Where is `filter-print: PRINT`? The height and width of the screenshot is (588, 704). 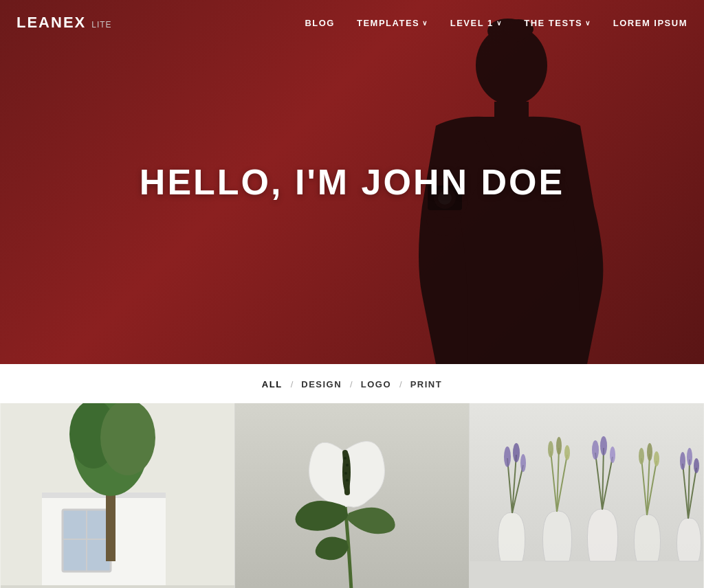 filter-print: PRINT is located at coordinates (426, 385).